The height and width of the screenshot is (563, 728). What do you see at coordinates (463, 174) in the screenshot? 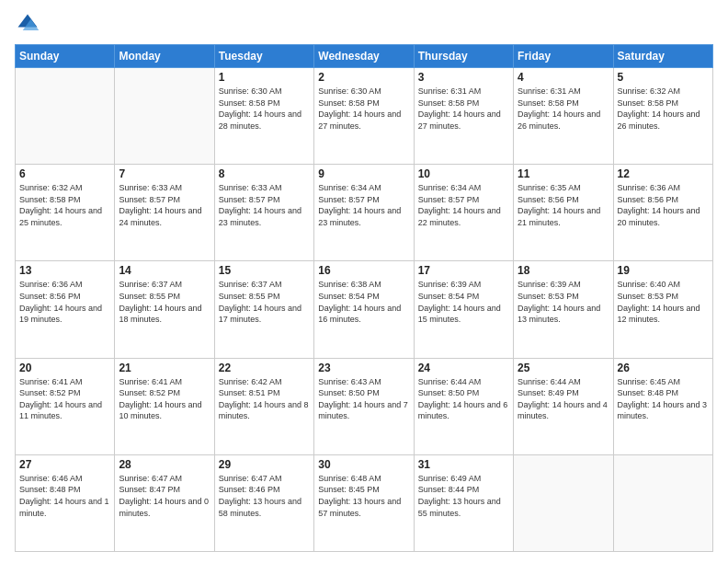
I see `day-number: 10` at bounding box center [463, 174].